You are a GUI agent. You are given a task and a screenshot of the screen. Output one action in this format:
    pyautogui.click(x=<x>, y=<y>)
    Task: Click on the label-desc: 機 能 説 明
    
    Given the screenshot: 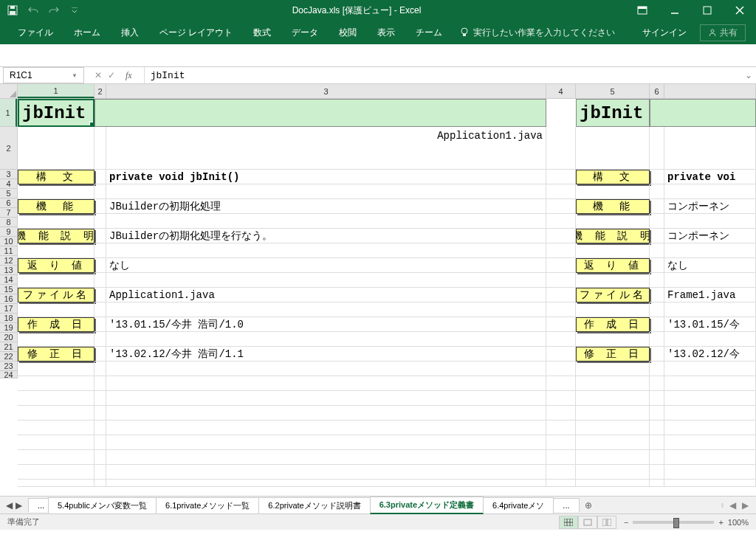 What is the action you would take?
    pyautogui.click(x=56, y=236)
    